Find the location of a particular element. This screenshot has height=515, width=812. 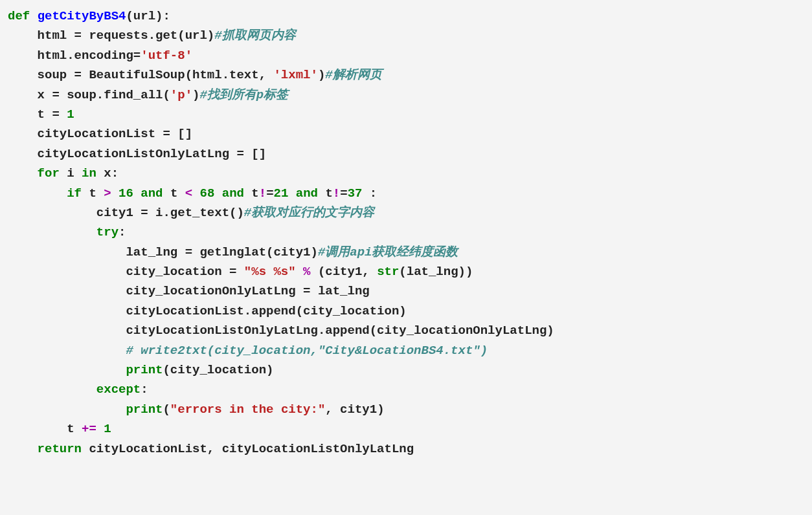

keyword-if: if is located at coordinates (74, 193).